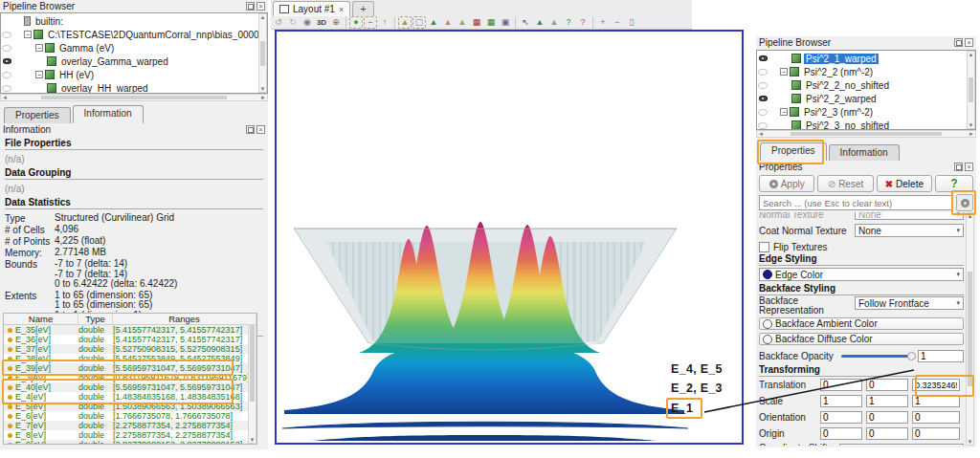 The image size is (980, 458). Describe the element at coordinates (861, 72) in the screenshot. I see `pipeline-item: −Psi^2_2 (nm^-2)` at that location.